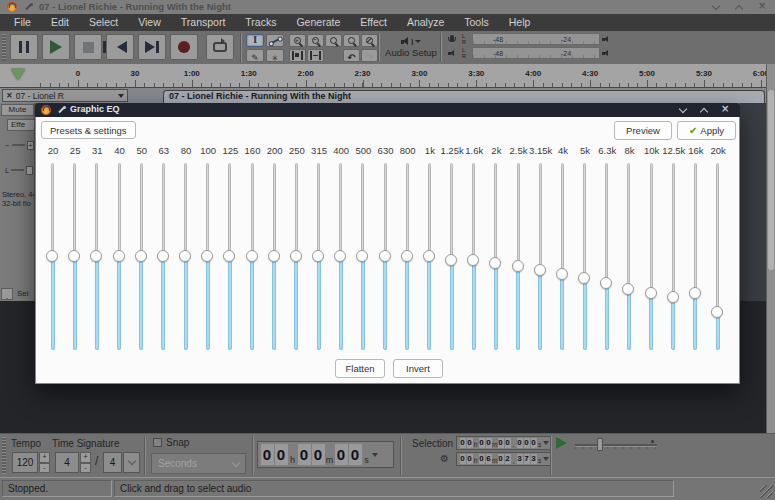 The height and width of the screenshot is (500, 775). What do you see at coordinates (10, 96) in the screenshot?
I see `track-close-icon: ×` at bounding box center [10, 96].